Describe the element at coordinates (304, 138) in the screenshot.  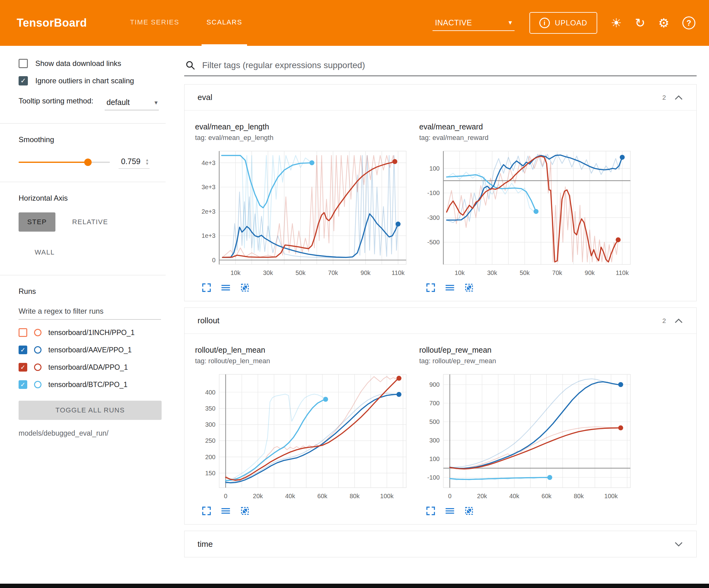
I see `chart-tag: tag: eval/mean_ep_length` at that location.